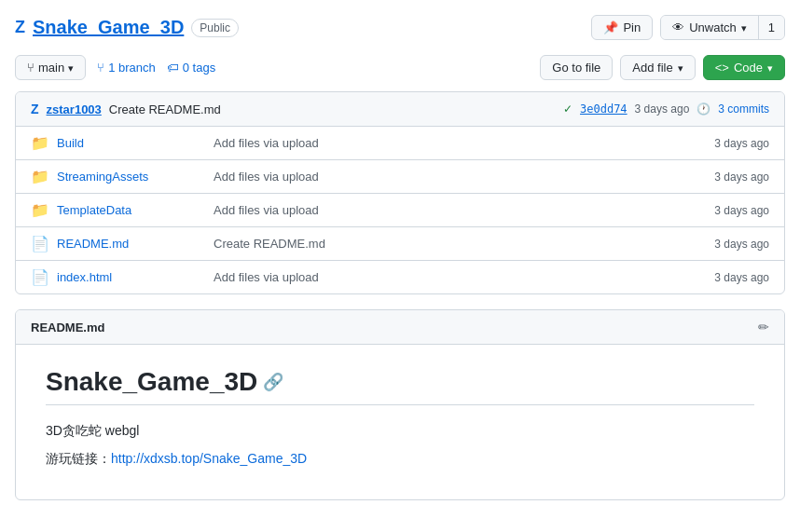 The width and height of the screenshot is (800, 532). What do you see at coordinates (666, 109) in the screenshot?
I see `commit-meta: ✓ 3e0dd74 3 days ago 🕐 3 commits` at bounding box center [666, 109].